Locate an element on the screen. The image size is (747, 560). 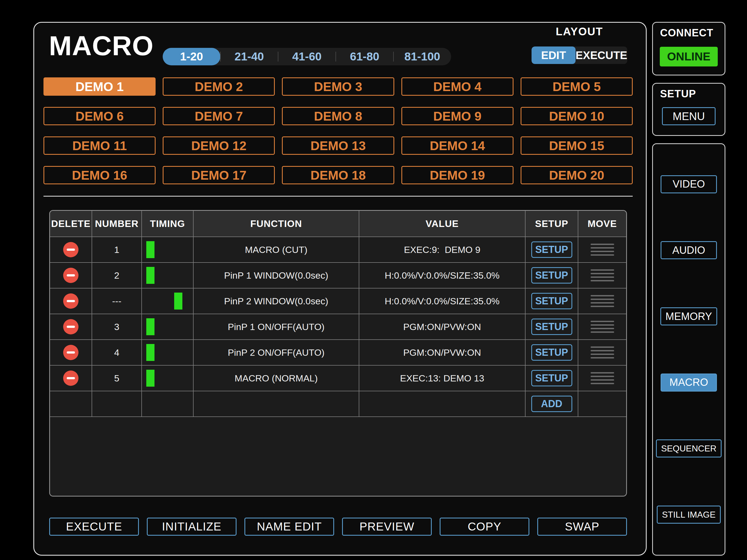
macro-slot-button: DEMO 4 is located at coordinates (458, 86).